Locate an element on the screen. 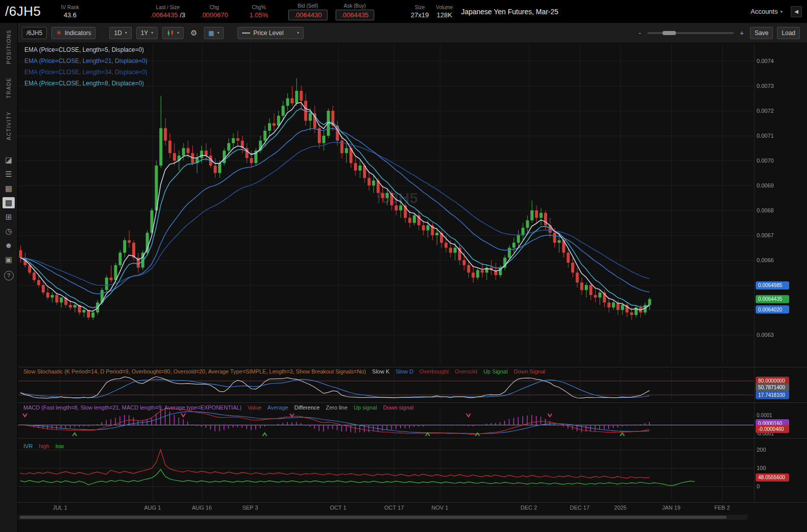 Image resolution: width=807 pixels, height=532 pixels. iv-rank-stat: IV Rank 43.6 is located at coordinates (70, 12).